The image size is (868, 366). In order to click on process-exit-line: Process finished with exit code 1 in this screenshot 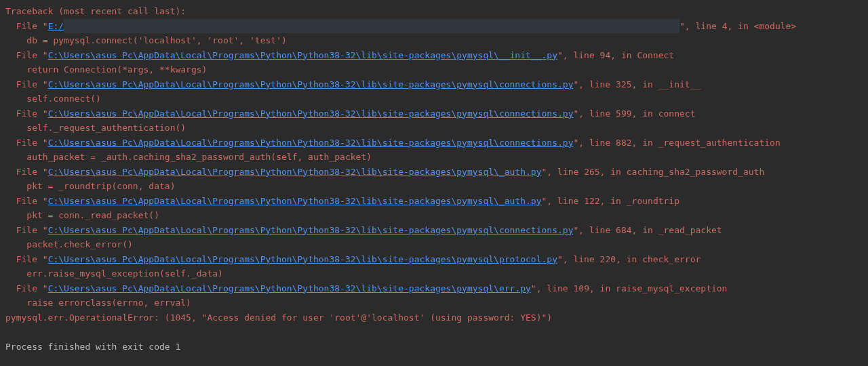, I will do `click(93, 347)`.